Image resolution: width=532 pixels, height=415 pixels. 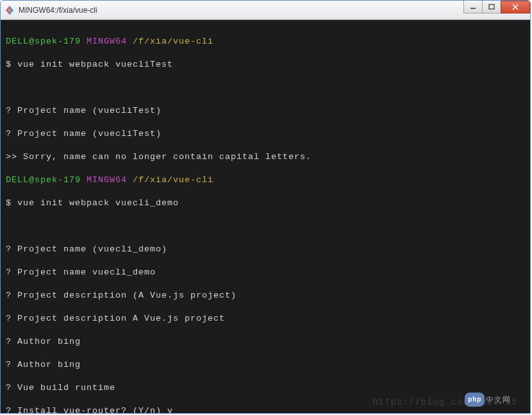 I want to click on maximize-button, so click(x=492, y=7).